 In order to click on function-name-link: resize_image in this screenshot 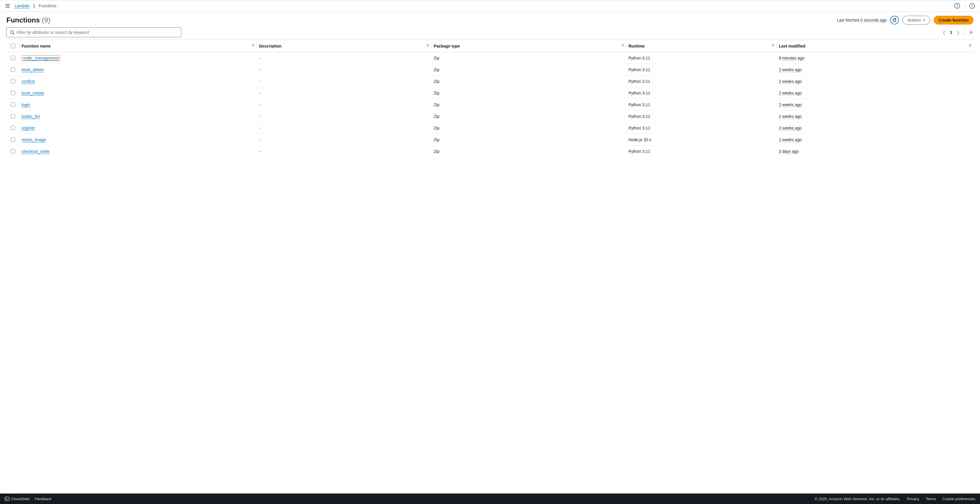, I will do `click(33, 140)`.